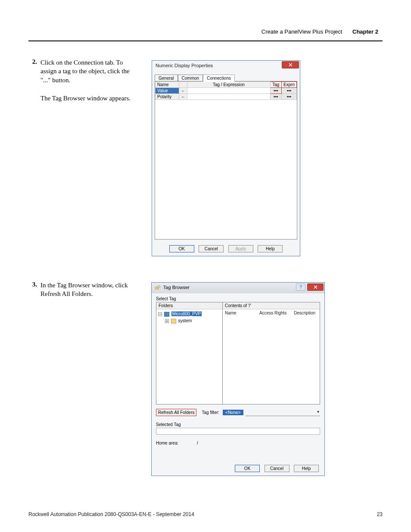 The height and width of the screenshot is (532, 411). I want to click on tag-filter-dropdown, so click(283, 413).